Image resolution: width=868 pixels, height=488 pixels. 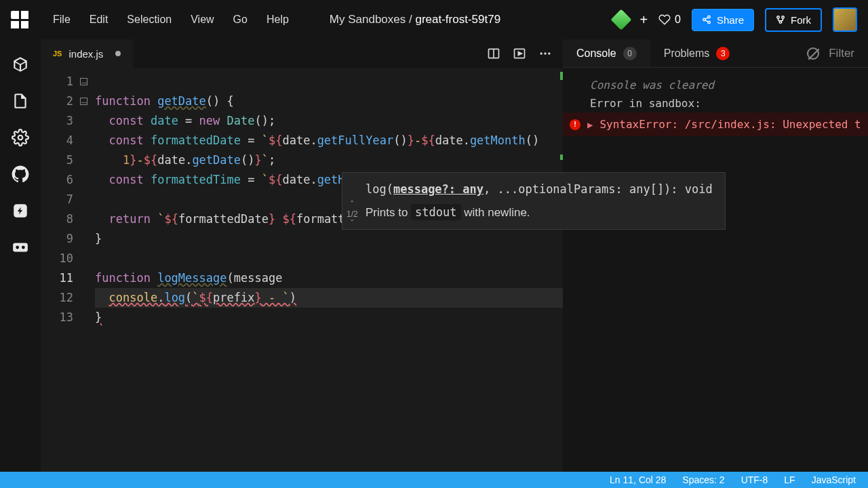 I want to click on status-indent: Spaces: 2, so click(x=703, y=480).